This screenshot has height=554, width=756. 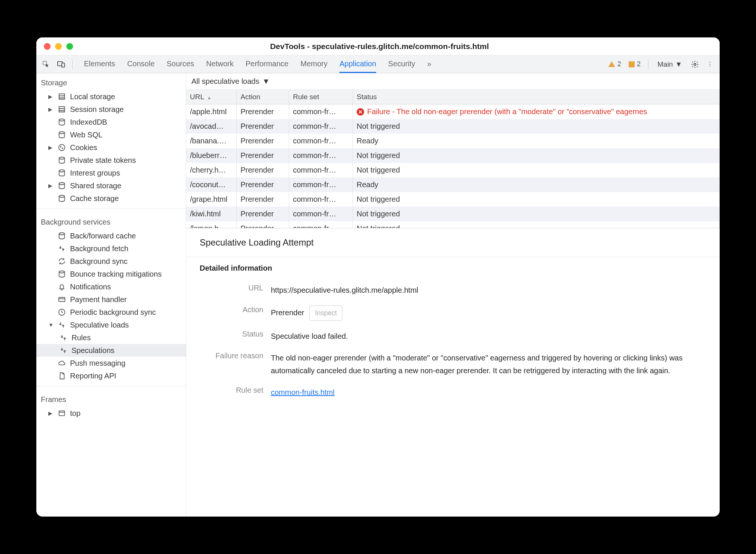 I want to click on cell-url: /avocad…, so click(x=211, y=127).